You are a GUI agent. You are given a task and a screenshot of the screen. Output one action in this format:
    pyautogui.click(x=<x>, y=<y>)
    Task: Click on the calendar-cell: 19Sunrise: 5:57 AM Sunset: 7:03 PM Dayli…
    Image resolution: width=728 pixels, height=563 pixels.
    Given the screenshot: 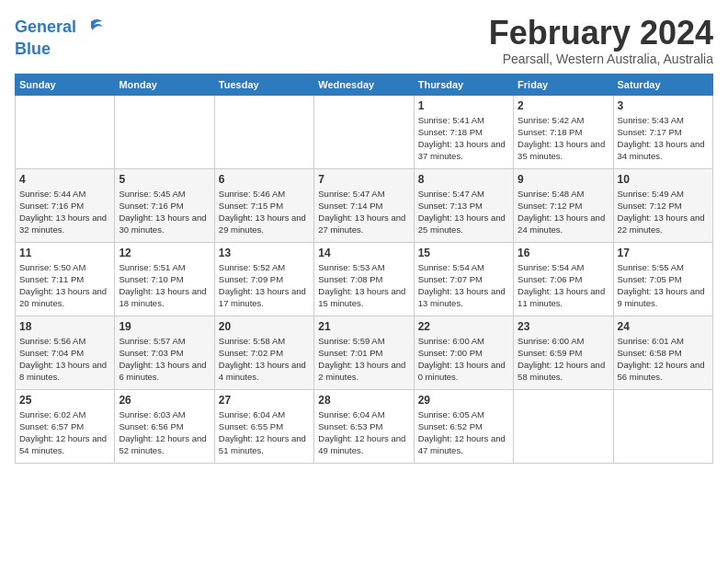 What is the action you would take?
    pyautogui.click(x=165, y=352)
    